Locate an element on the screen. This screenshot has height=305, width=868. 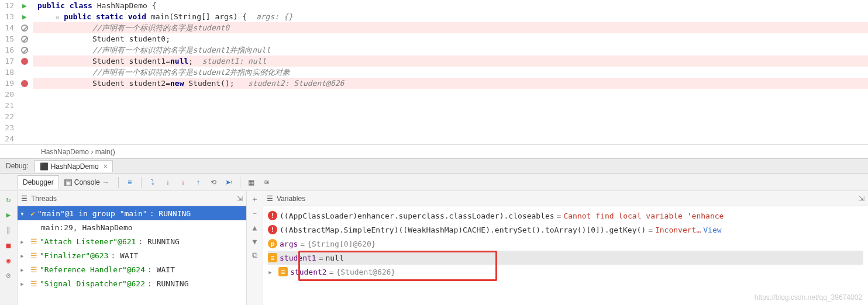
var-value: Inconvert… is located at coordinates (678, 230).